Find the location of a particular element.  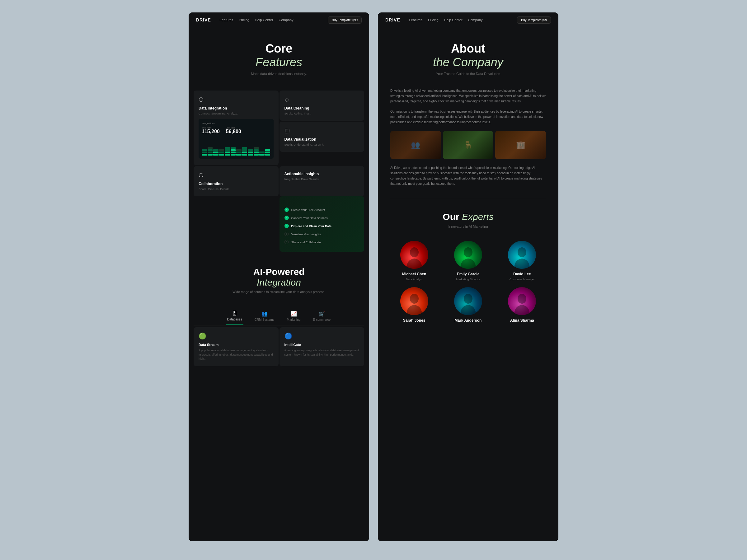

nav-pricing: Pricing is located at coordinates (244, 20).